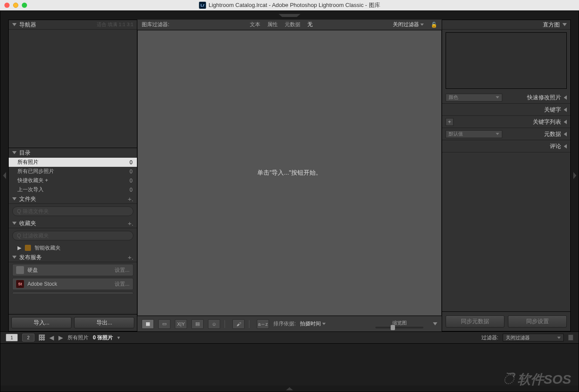 This screenshot has width=579, height=392. What do you see at coordinates (506, 110) in the screenshot?
I see `keywords-header: 关键字` at bounding box center [506, 110].